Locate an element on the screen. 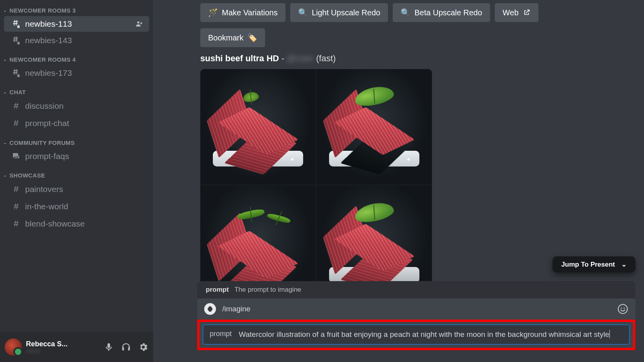  forum-icon is located at coordinates (16, 156).